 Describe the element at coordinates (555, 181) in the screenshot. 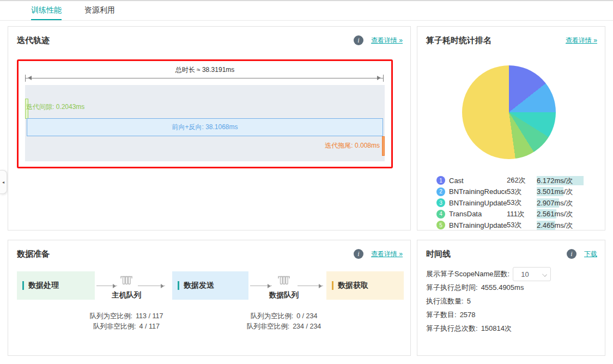

I see `op-avg-time: 6.172ms/次` at that location.